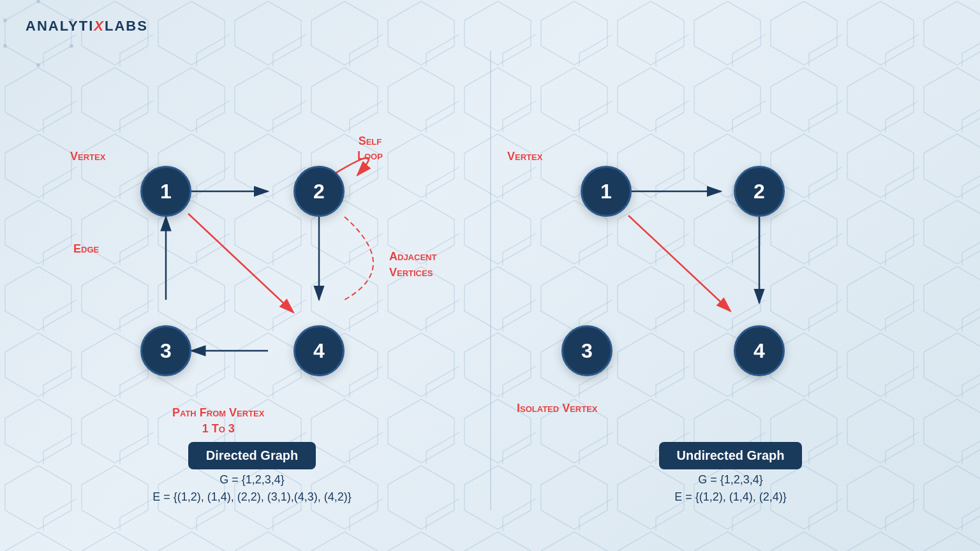  Describe the element at coordinates (759, 191) in the screenshot. I see `undirected-node-2: 2` at that location.